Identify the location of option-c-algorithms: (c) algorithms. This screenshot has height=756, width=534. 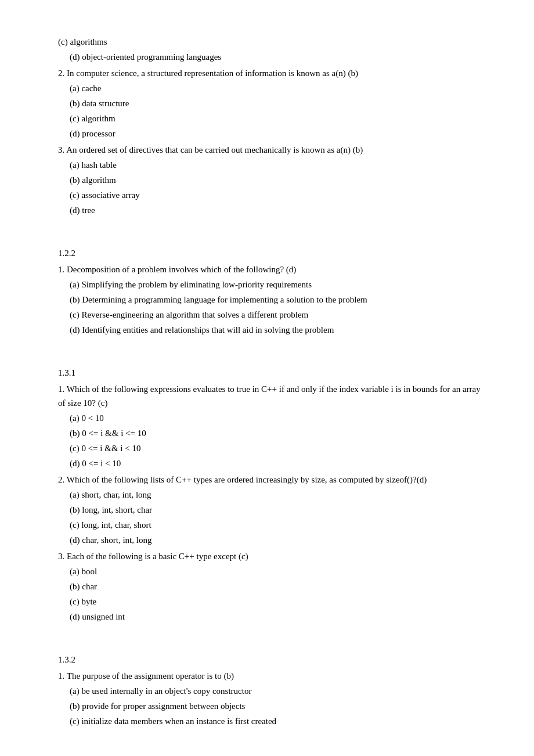
(273, 42).